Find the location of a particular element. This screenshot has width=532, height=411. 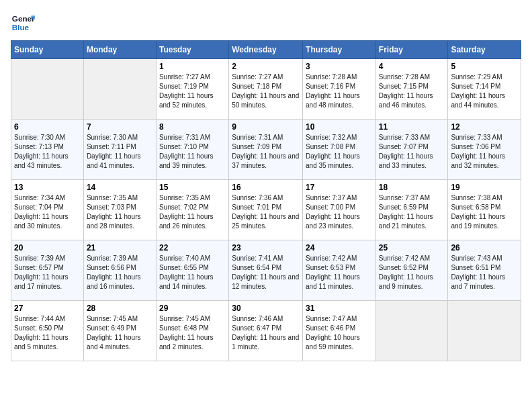

calendar-cell: 17Sunrise: 7:37 AMSunset: 7:00 PMDayligh… is located at coordinates (340, 210).